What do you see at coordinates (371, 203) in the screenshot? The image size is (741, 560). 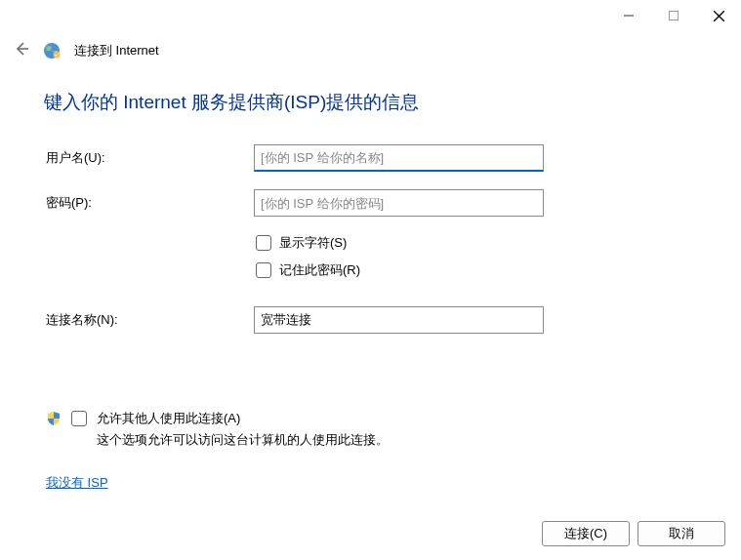 I see `password-row: 密码(P):` at bounding box center [371, 203].